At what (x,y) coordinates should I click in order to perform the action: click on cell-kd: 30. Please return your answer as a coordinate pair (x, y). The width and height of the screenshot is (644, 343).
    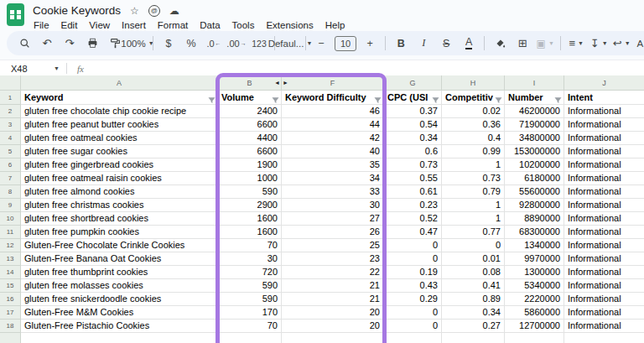
    Looking at the image, I should click on (333, 205).